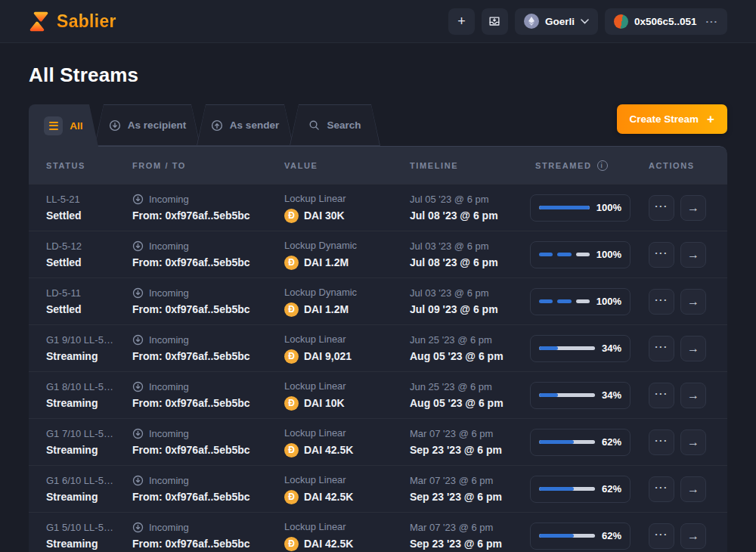 This screenshot has width=756, height=552. I want to click on stream-status: Settled, so click(80, 262).